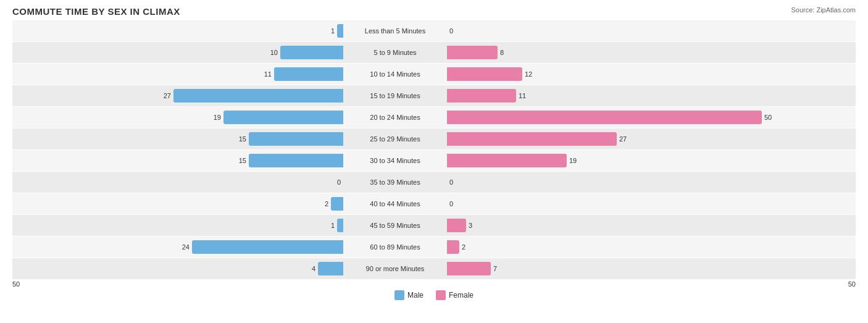  I want to click on row-label: 40 to 44 Minutes, so click(395, 204).